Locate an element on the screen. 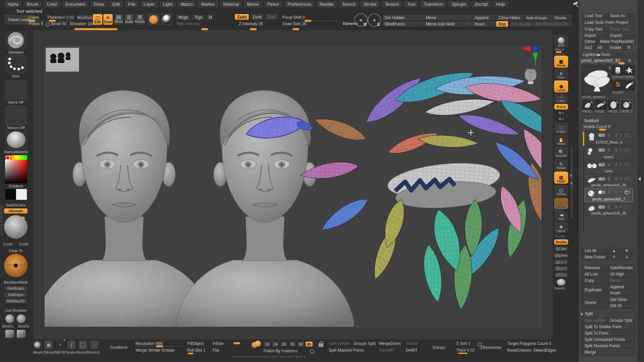 The image size is (644, 362). menu-item: Stencil is located at coordinates (349, 4).